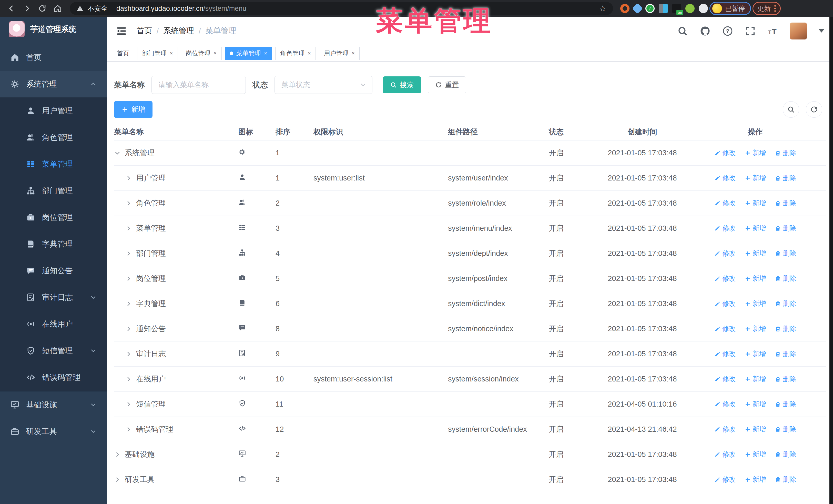 This screenshot has width=833, height=504. What do you see at coordinates (703, 8) in the screenshot?
I see `puzzle-extension-icon` at bounding box center [703, 8].